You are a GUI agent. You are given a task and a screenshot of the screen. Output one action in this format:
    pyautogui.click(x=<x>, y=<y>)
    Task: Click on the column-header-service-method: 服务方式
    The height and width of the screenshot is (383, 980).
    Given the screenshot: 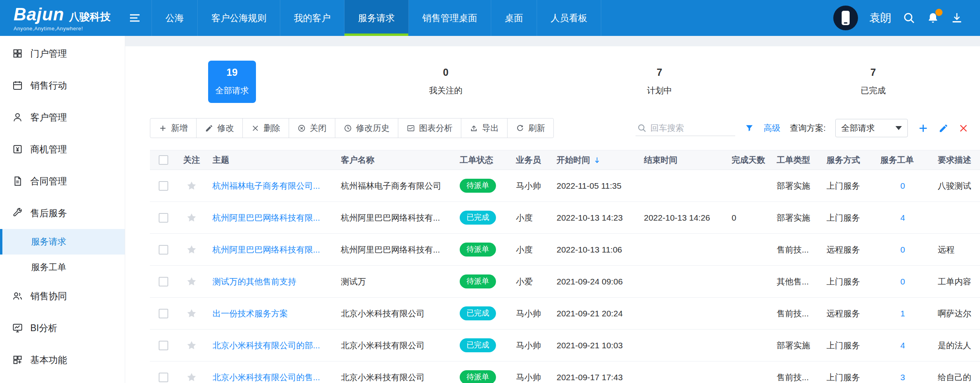 What is the action you would take?
    pyautogui.click(x=847, y=160)
    